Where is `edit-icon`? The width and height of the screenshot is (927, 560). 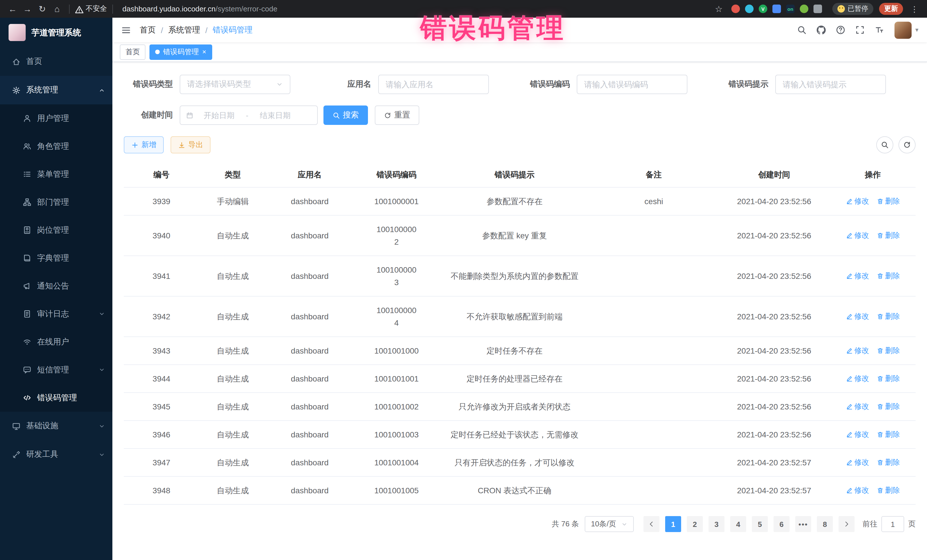
edit-icon is located at coordinates (849, 463).